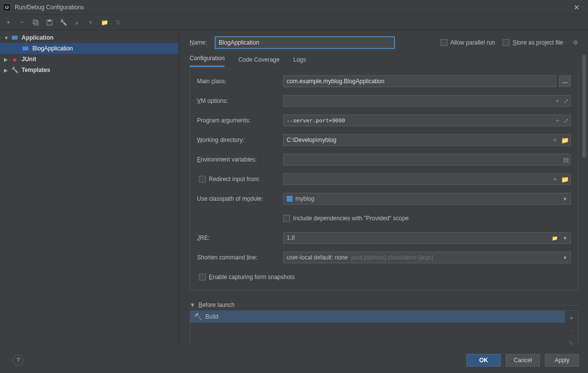  I want to click on working-dir-label: Working directory:, so click(240, 140).